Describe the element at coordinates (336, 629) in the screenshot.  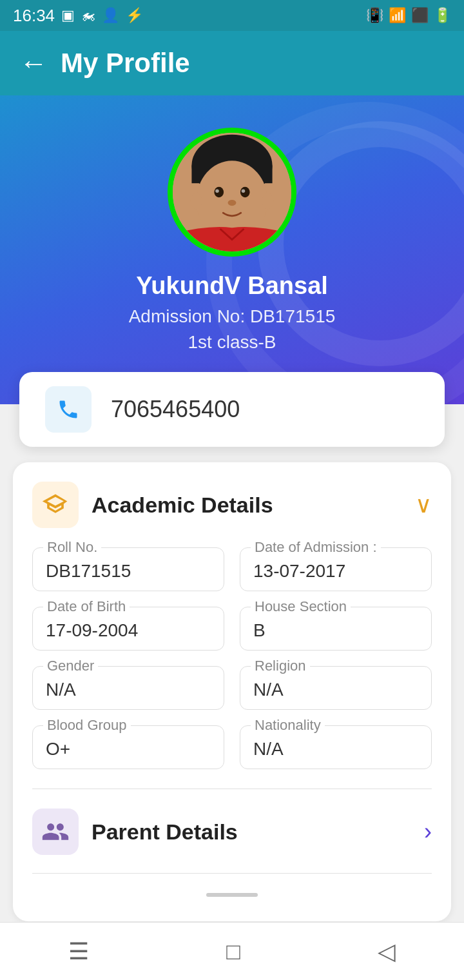
I see `field-house-section-value: B` at that location.